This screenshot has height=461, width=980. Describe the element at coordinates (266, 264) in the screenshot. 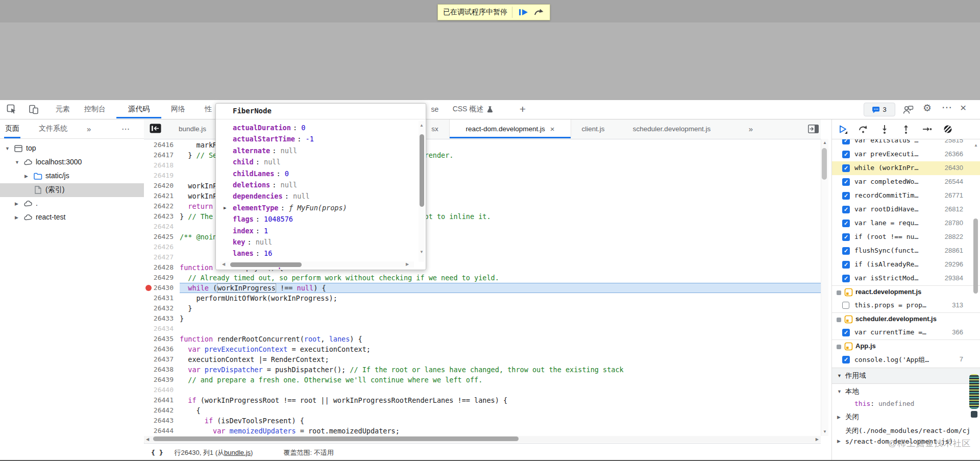

I see `tooltip-hscrollbar-thumb` at that location.